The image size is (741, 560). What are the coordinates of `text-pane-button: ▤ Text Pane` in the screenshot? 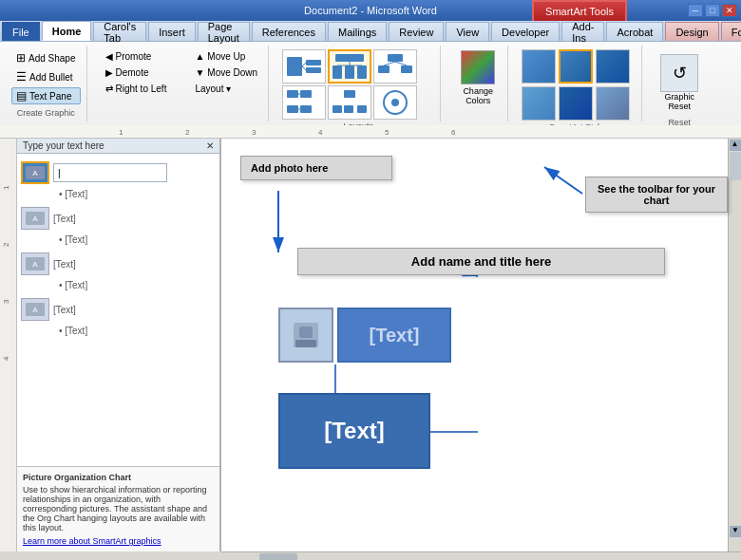 It's located at (46, 96).